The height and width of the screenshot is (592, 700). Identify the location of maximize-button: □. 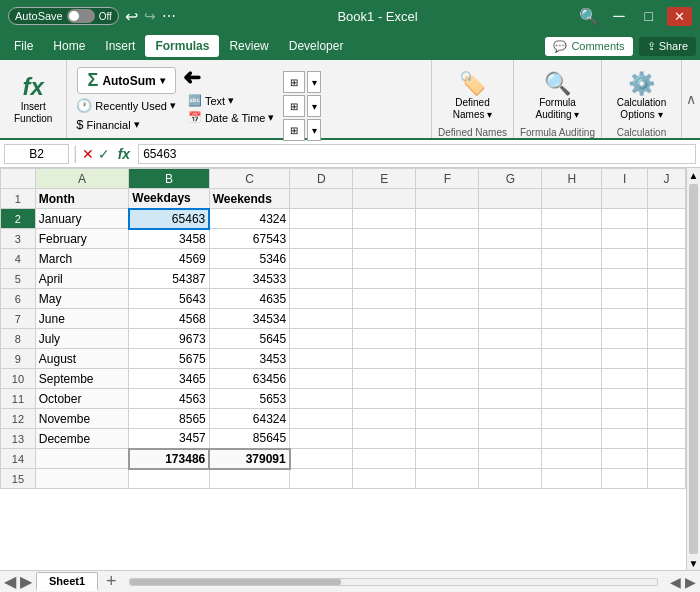
(649, 16).